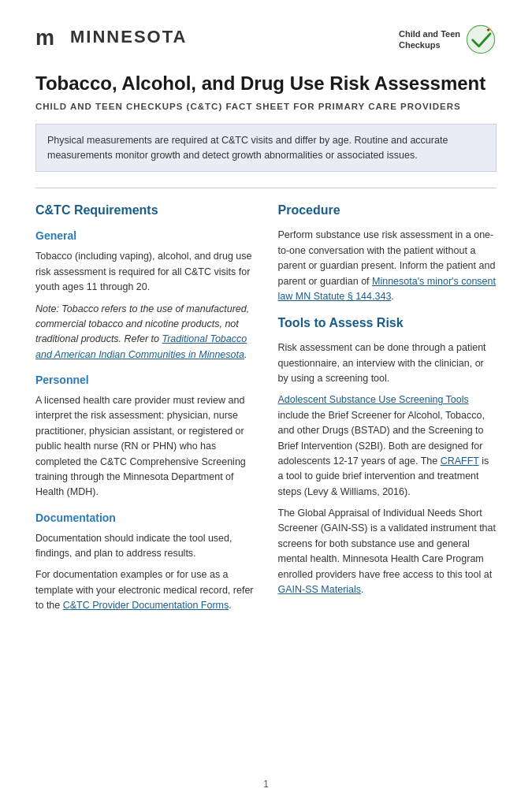 The image size is (532, 807). What do you see at coordinates (266, 188) in the screenshot?
I see `section-divider` at bounding box center [266, 188].